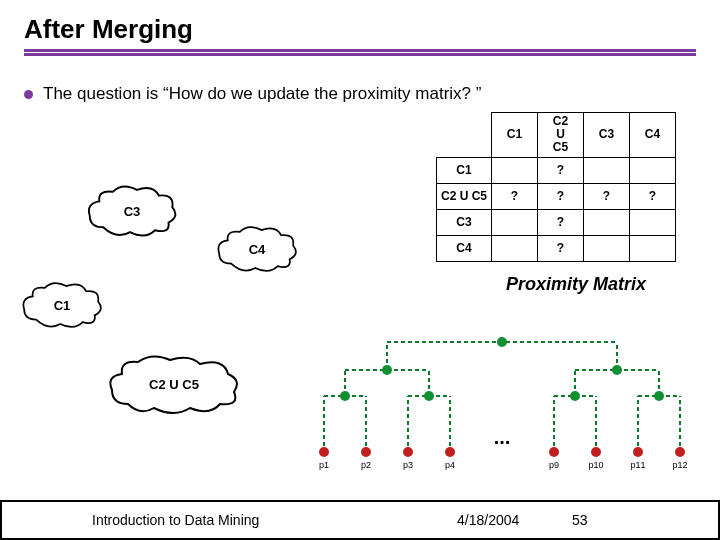  I want to click on svg-text: p10, so click(596, 465).